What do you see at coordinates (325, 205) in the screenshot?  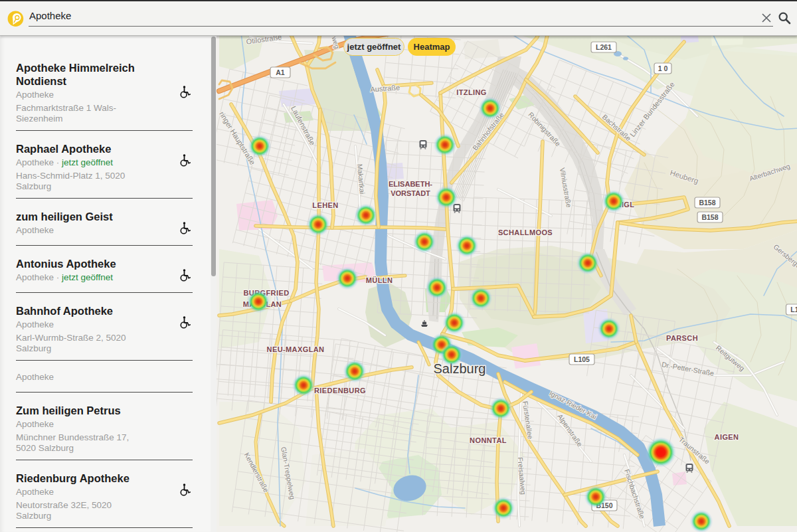 I see `svg-text: LEHEN` at bounding box center [325, 205].